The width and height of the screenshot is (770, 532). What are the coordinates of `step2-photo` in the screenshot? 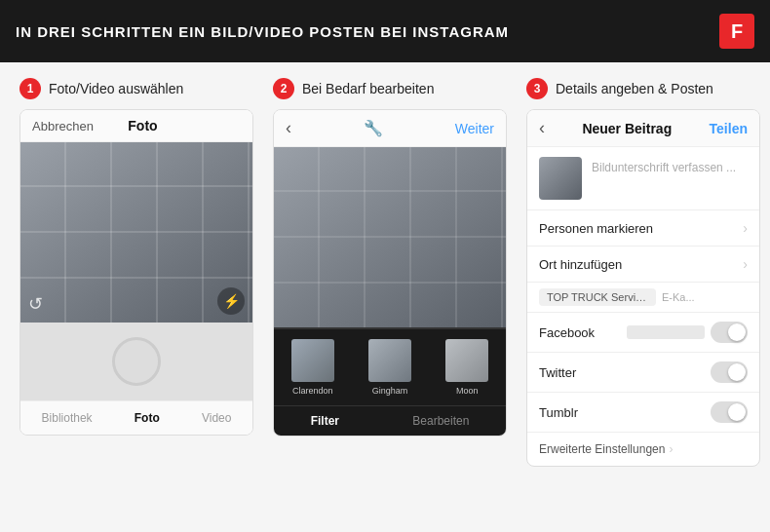 It's located at (390, 238).